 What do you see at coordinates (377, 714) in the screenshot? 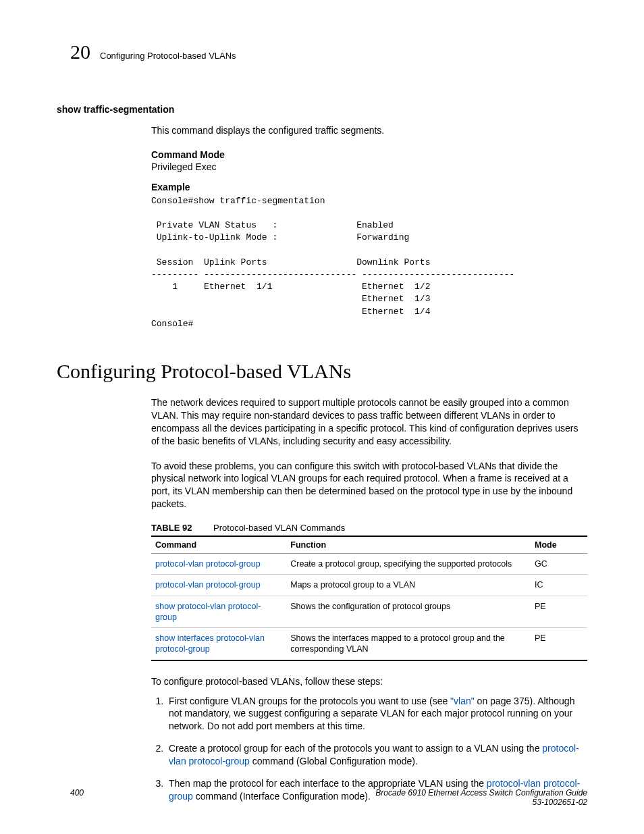
I see `step-item: First configure VLAN groups for the prot…` at bounding box center [377, 714].